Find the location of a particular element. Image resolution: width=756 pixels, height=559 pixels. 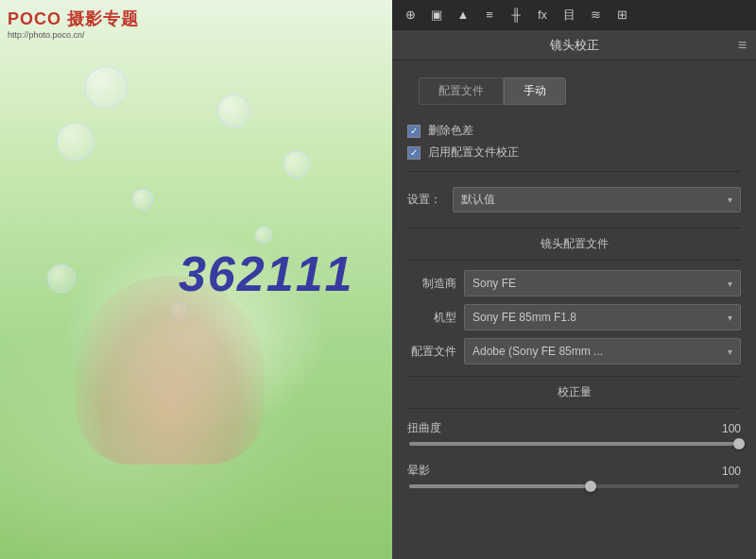

watermark-number: 362111 is located at coordinates (266, 274).